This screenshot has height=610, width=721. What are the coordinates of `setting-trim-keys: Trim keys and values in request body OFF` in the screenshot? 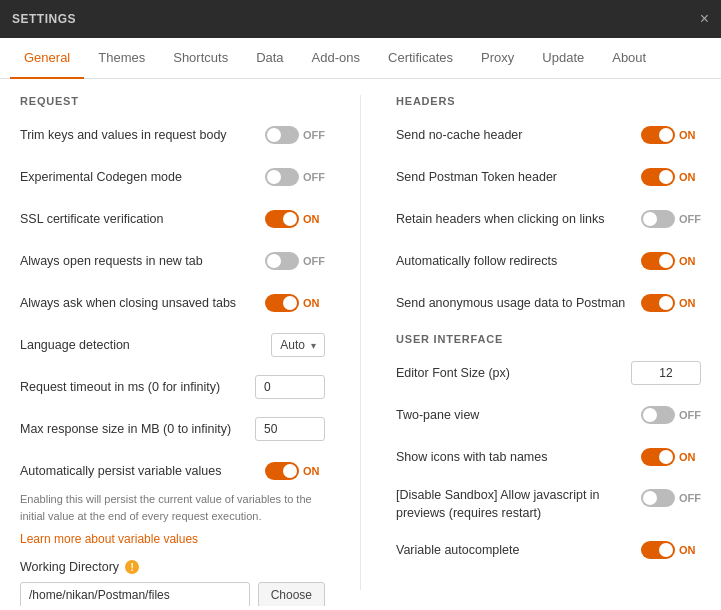 It's located at (172, 135).